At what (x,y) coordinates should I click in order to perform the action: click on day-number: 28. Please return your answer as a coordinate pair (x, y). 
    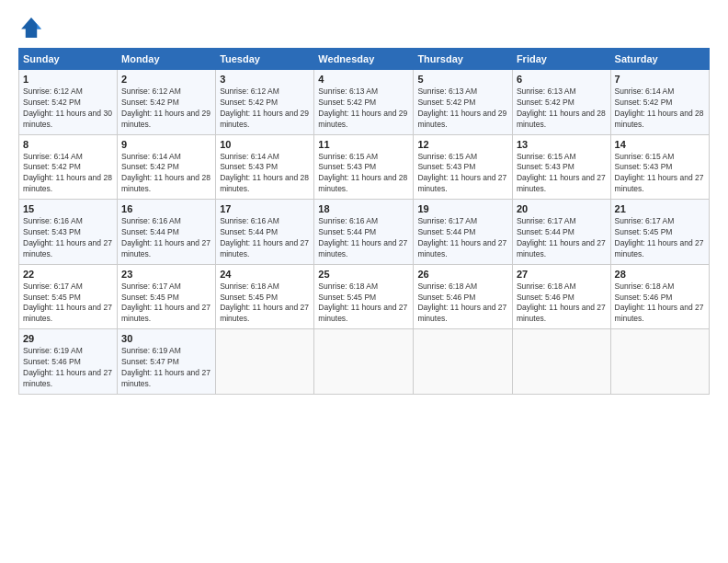
    Looking at the image, I should click on (660, 274).